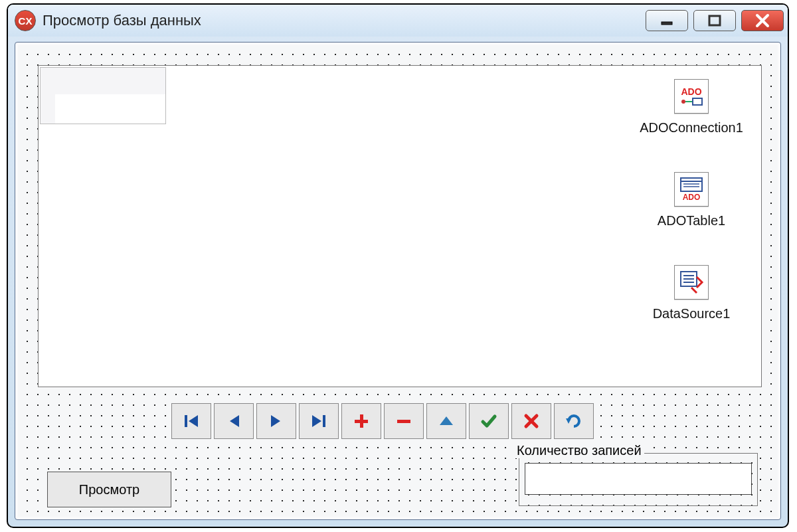 This screenshot has width=797, height=532. What do you see at coordinates (667, 21) in the screenshot?
I see `minimize-icon` at bounding box center [667, 21].